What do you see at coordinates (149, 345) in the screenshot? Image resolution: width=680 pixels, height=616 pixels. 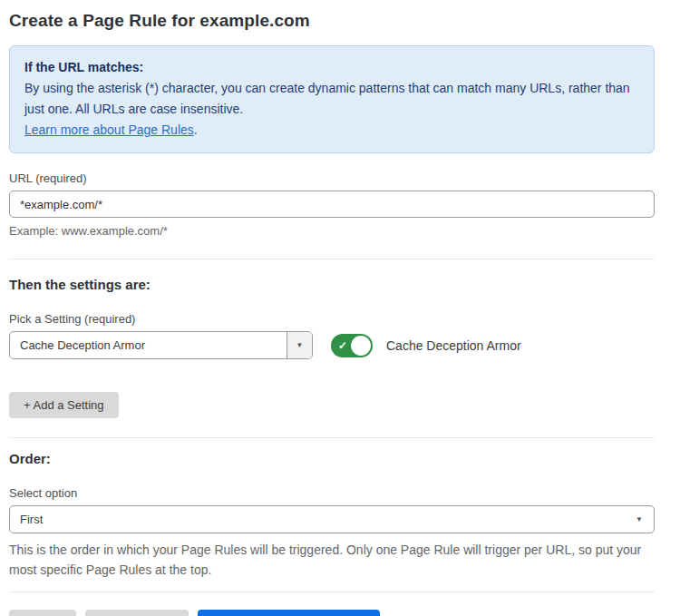 I see `setting-select-value: Cache Deception Armor` at bounding box center [149, 345].